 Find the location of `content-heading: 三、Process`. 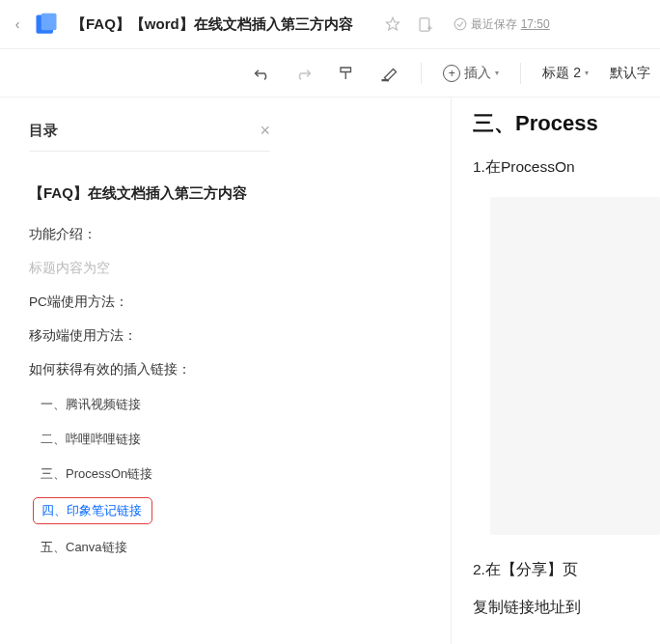

content-heading: 三、Process is located at coordinates (566, 124).